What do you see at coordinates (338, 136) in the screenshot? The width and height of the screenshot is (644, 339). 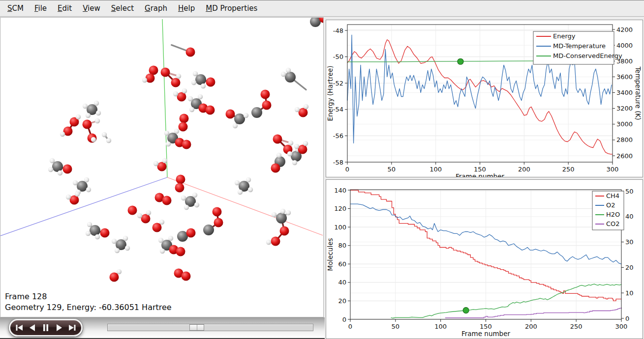 I see `left-tick-label: -56` at bounding box center [338, 136].